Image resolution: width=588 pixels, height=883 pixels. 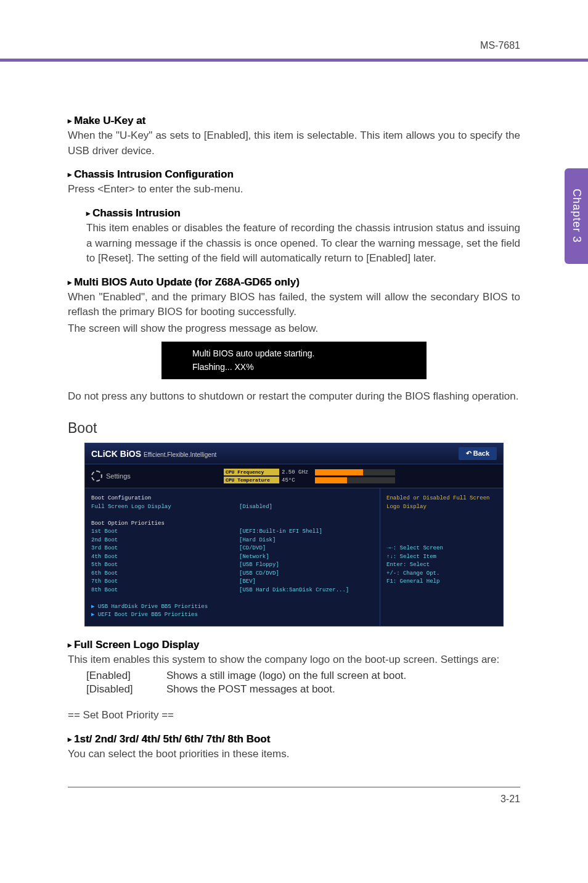 I want to click on option-disabled-key: [Disabled], so click(x=126, y=689).